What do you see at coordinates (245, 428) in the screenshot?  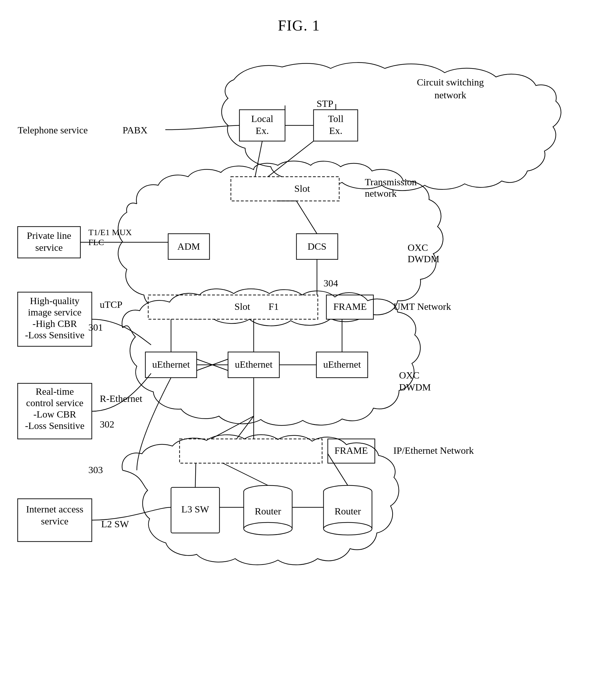 I see `ueth2-to-f2` at bounding box center [245, 428].